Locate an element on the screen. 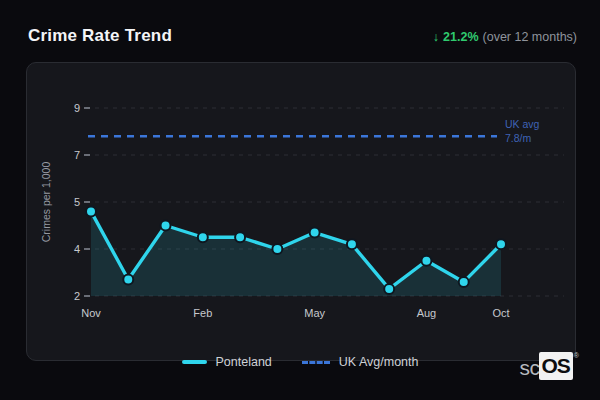  y-tick-label: 5 is located at coordinates (77, 202).